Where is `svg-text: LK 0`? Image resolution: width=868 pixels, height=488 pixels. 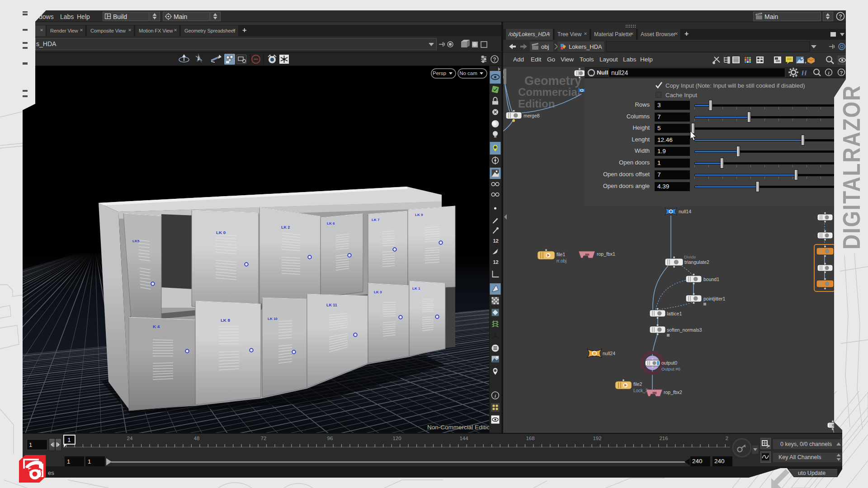
svg-text: LK 0 is located at coordinates (221, 232).